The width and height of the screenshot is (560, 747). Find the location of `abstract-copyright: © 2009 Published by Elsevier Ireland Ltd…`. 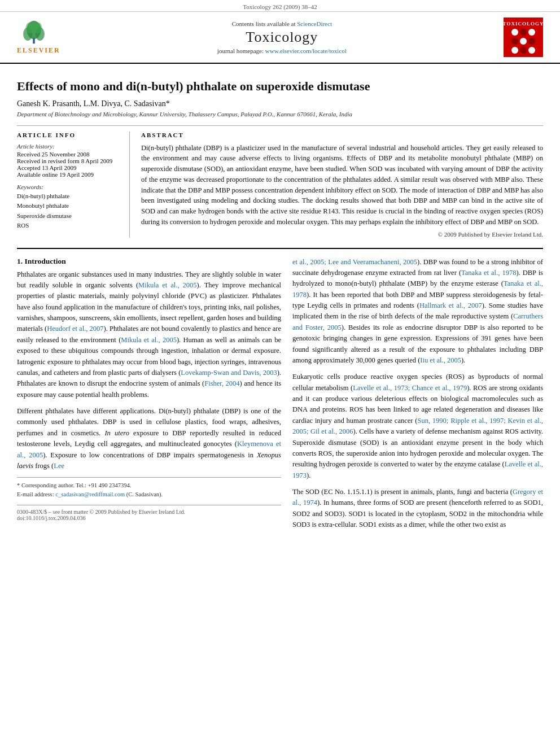

abstract-copyright: © 2009 Published by Elsevier Ireland Ltd… is located at coordinates (342, 234).